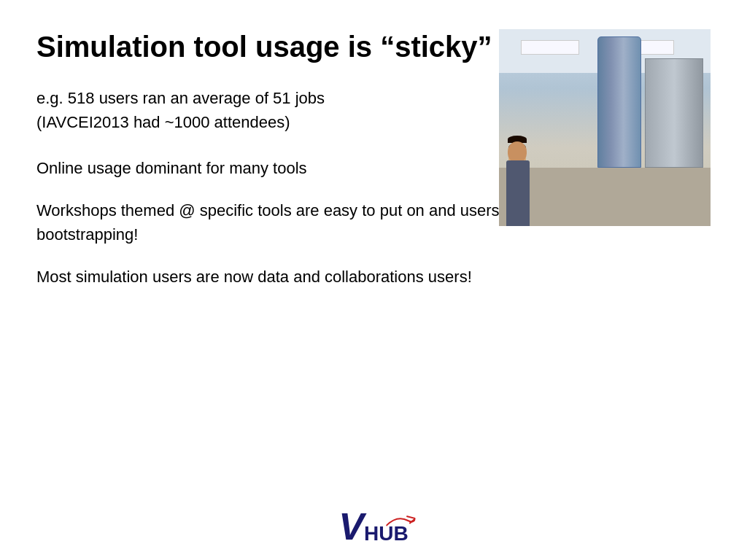 Image resolution: width=747 pixels, height=560 pixels. I want to click on office-image, so click(605, 128).